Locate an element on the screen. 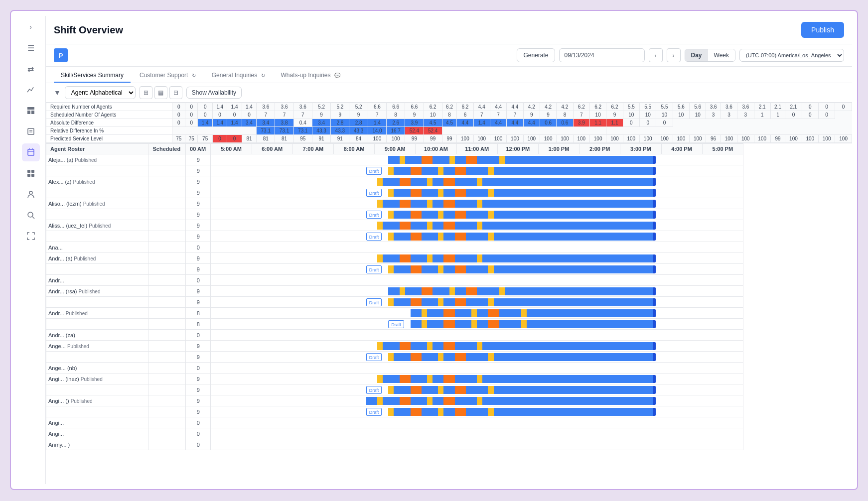  prev-arrow: ‹ is located at coordinates (656, 55).